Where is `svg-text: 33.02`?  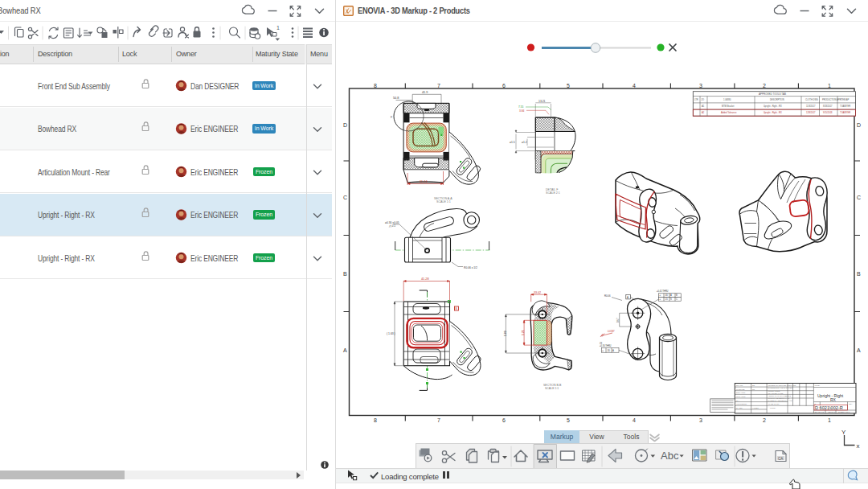 svg-text: 33.02 is located at coordinates (537, 293).